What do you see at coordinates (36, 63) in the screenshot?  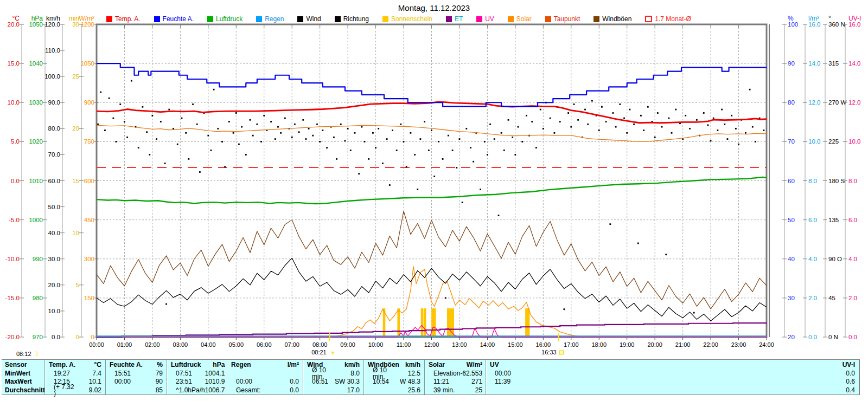 I see `svg-text: 1040` at bounding box center [36, 63].